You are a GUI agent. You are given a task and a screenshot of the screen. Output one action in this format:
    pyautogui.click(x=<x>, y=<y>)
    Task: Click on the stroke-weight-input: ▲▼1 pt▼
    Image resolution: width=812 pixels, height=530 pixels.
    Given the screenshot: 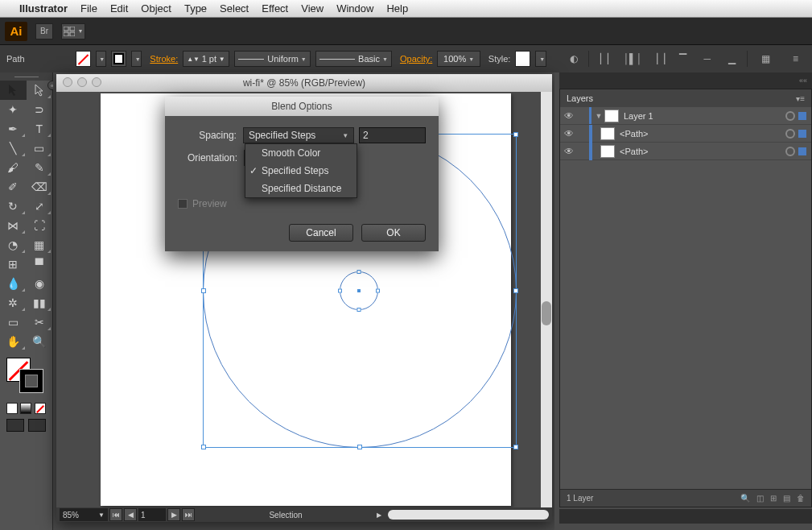 What is the action you would take?
    pyautogui.click(x=206, y=59)
    